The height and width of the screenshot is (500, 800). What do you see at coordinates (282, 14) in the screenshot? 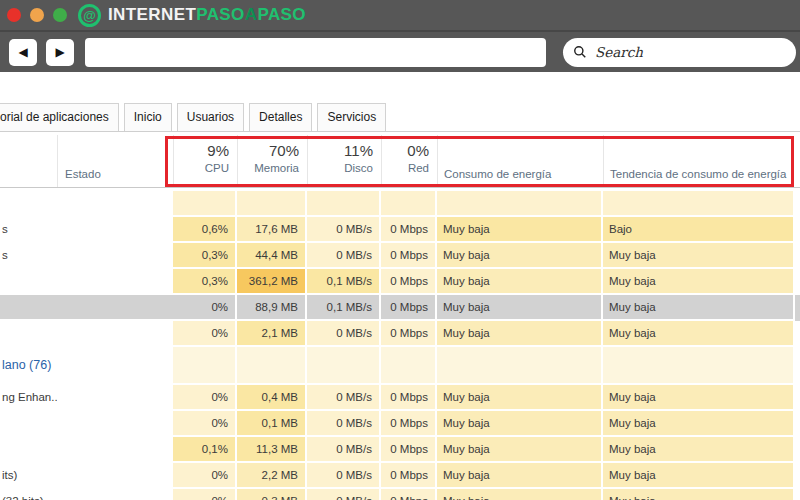
I see `brand-word-paso2: PASO` at bounding box center [282, 14].